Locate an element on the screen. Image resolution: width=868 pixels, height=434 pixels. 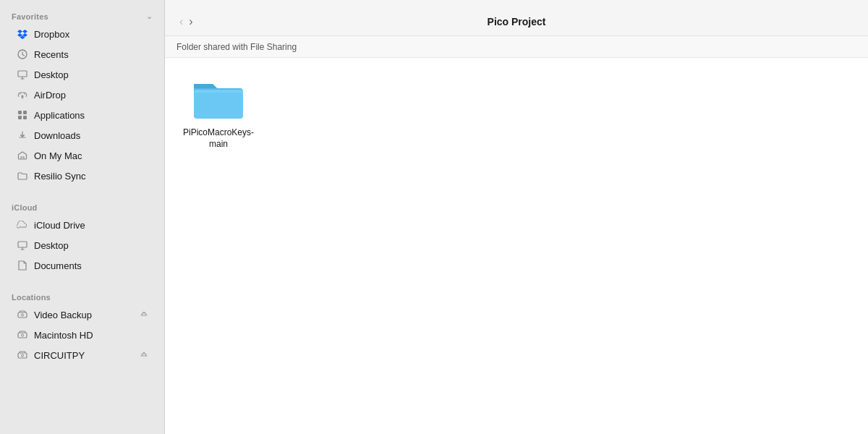
icloud-label: iCloud is located at coordinates (25, 208).